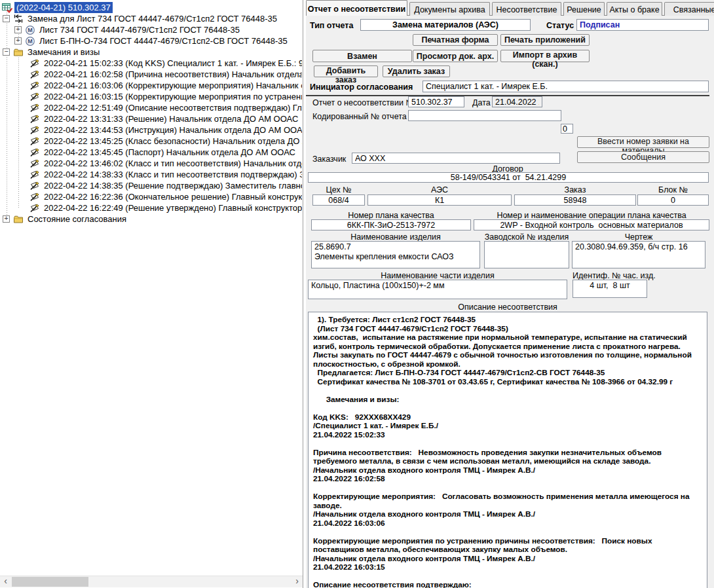  I want to click on messages-button: Сообщения, so click(643, 157).